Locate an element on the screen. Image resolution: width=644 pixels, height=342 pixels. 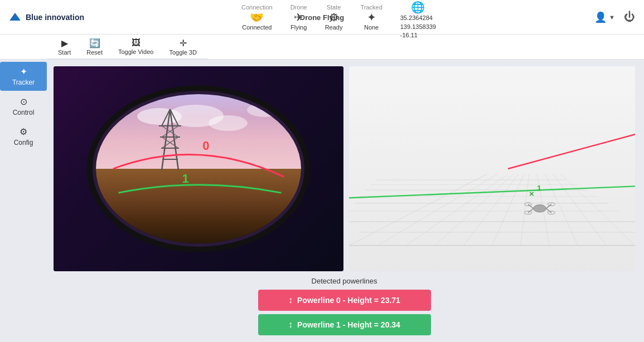
user-icon: 👤 is located at coordinates (601, 17).